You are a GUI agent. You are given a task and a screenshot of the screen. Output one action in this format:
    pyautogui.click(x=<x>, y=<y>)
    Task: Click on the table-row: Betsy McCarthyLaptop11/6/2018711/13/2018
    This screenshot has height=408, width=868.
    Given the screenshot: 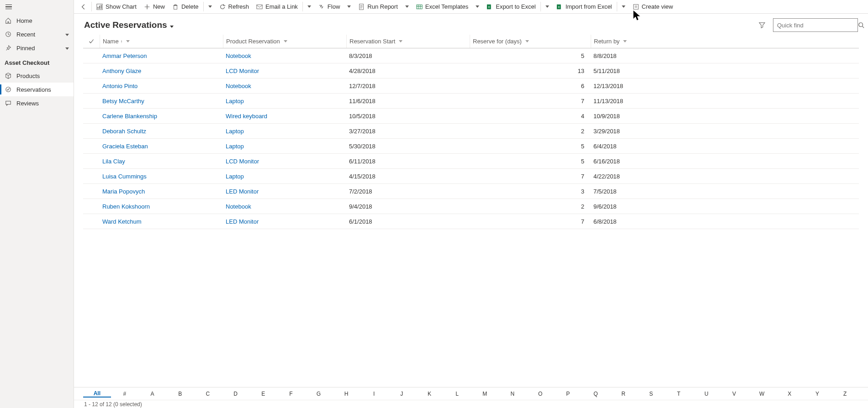 What is the action you would take?
    pyautogui.click(x=471, y=101)
    